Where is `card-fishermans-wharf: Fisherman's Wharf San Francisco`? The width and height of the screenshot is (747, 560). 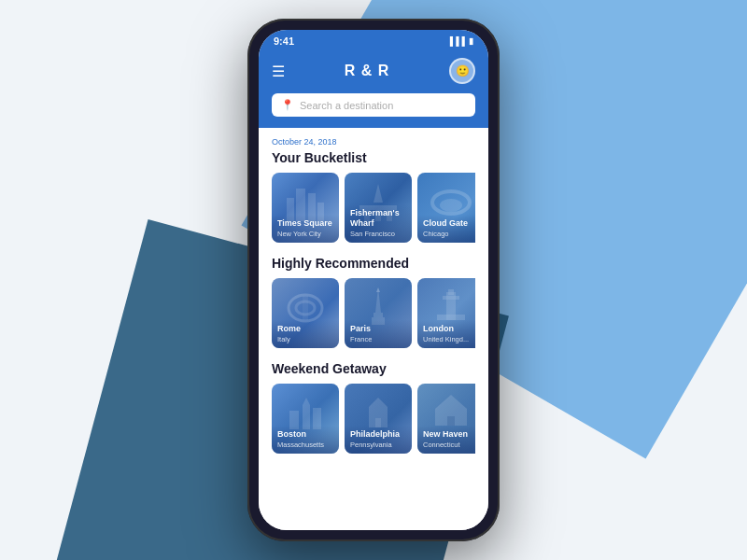
card-fishermans-wharf: Fisherman's Wharf San Francisco is located at coordinates (378, 207).